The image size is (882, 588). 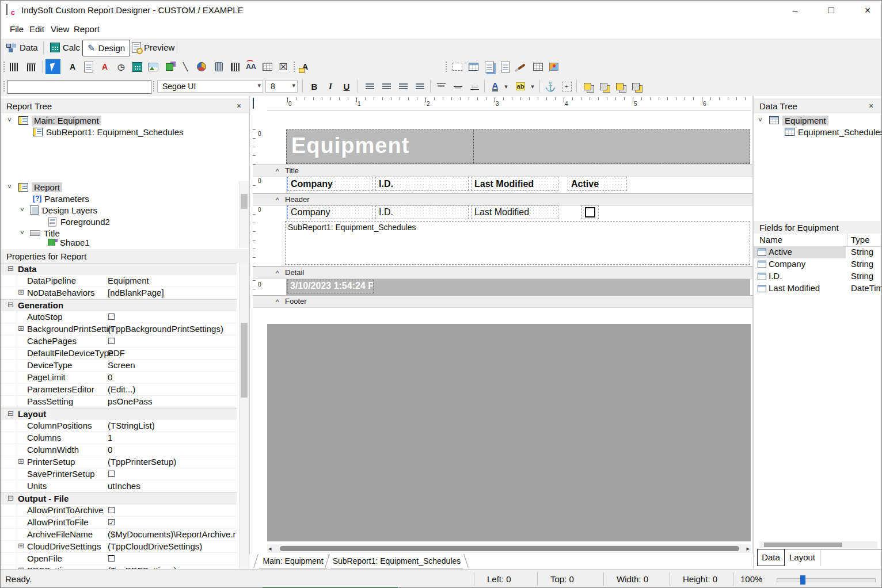 I want to click on band-bar-detail: ^ Detail, so click(x=503, y=273).